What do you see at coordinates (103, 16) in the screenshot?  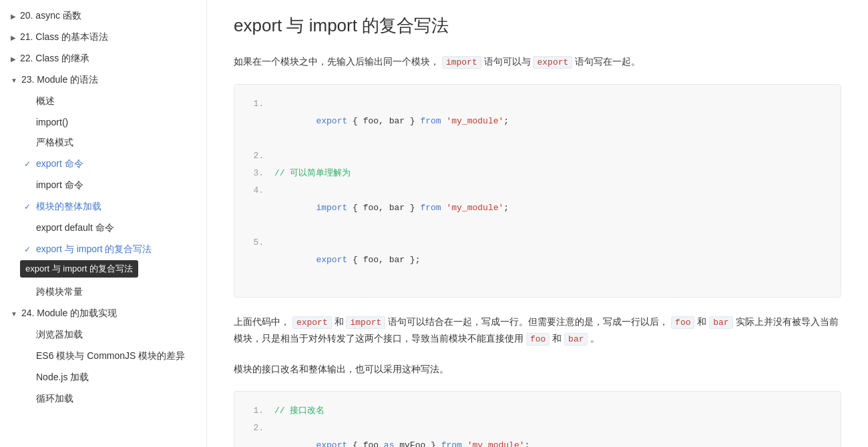 I see `sidebar-section-20: ▶ 20. async 函数` at bounding box center [103, 16].